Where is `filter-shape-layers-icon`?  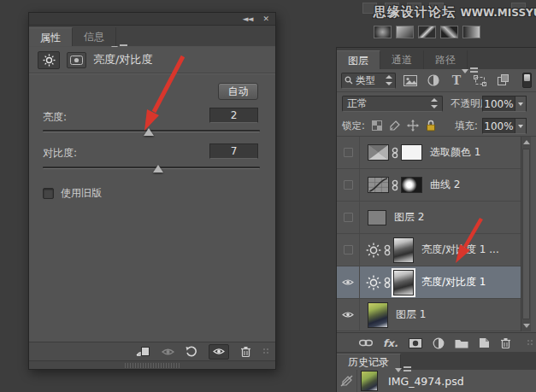 filter-shape-layers-icon is located at coordinates (480, 80).